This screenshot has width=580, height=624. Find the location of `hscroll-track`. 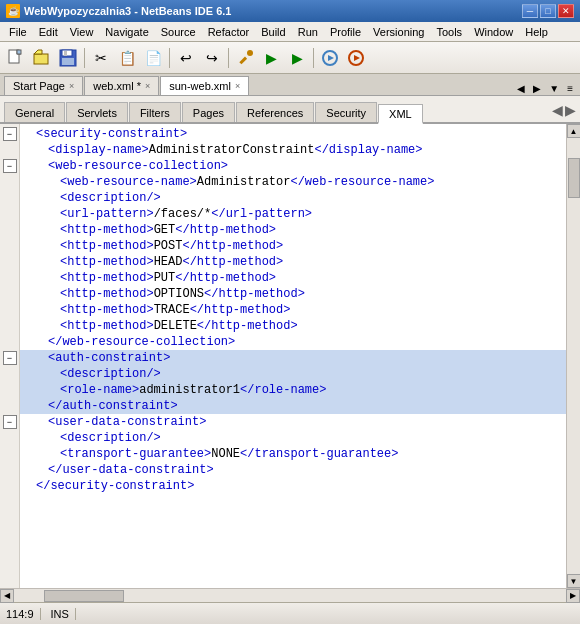

hscroll-track is located at coordinates (290, 596).